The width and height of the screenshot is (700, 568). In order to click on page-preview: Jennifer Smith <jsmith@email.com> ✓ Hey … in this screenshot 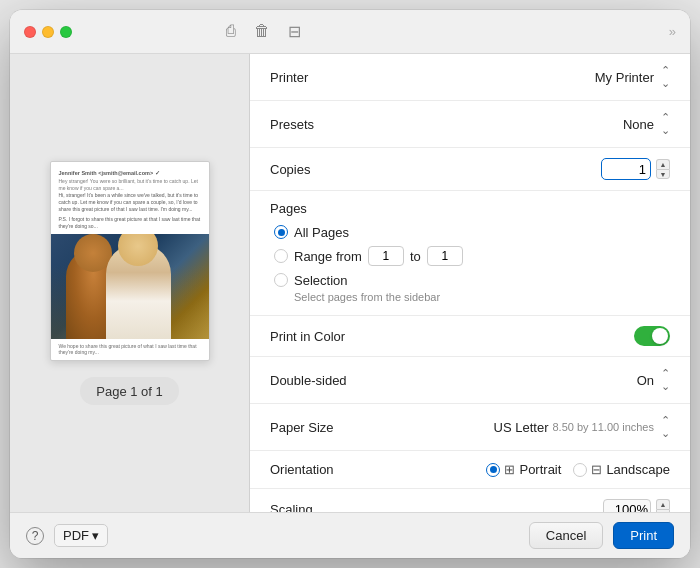, I will do `click(130, 261)`.